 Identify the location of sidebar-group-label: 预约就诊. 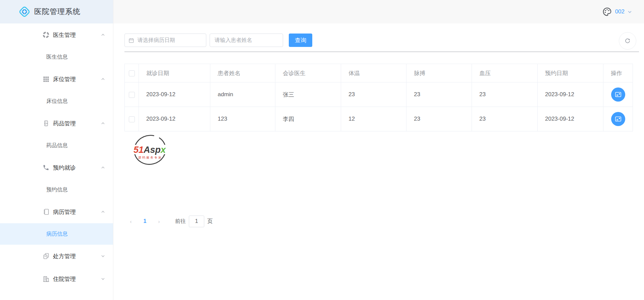
(64, 168).